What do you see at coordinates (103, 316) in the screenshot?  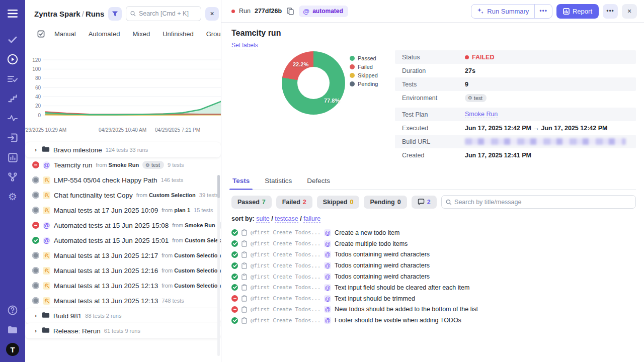 I see `run-meta: 88 tests 2 runs` at bounding box center [103, 316].